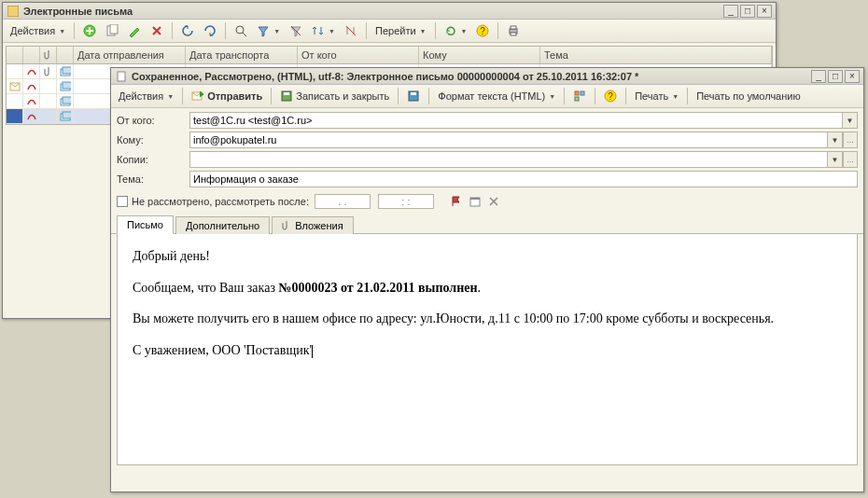 This screenshot has height=498, width=868. I want to click on body-p2: Сообщаем, что Ваш заказ №0000023 от 21.0…, so click(487, 288).